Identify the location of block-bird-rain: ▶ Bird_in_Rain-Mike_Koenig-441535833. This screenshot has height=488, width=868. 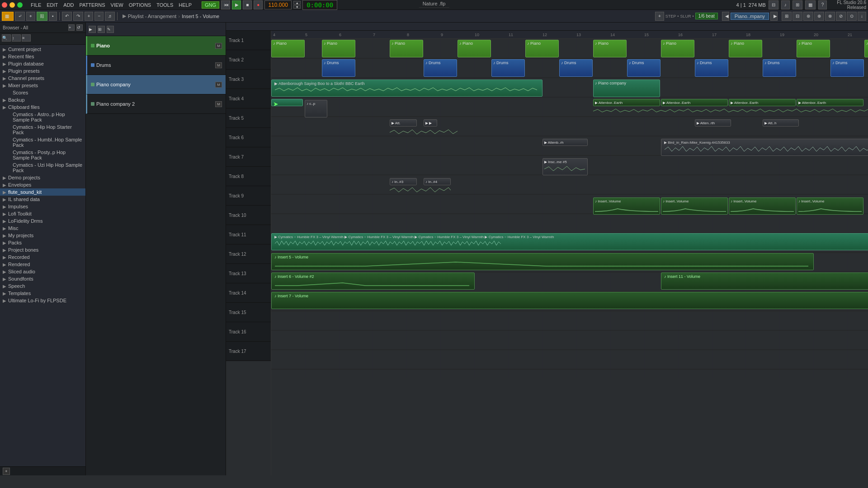
(764, 147).